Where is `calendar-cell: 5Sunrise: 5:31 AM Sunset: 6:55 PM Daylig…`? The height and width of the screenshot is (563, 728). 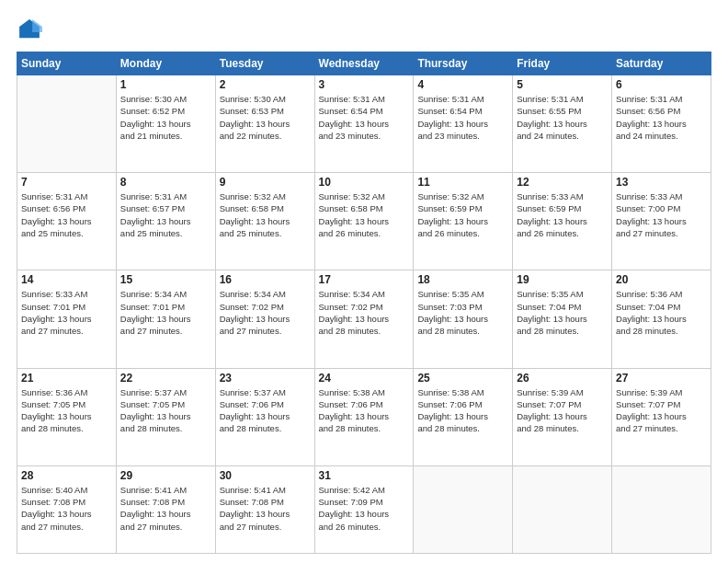 calendar-cell: 5Sunrise: 5:31 AM Sunset: 6:55 PM Daylig… is located at coordinates (563, 124).